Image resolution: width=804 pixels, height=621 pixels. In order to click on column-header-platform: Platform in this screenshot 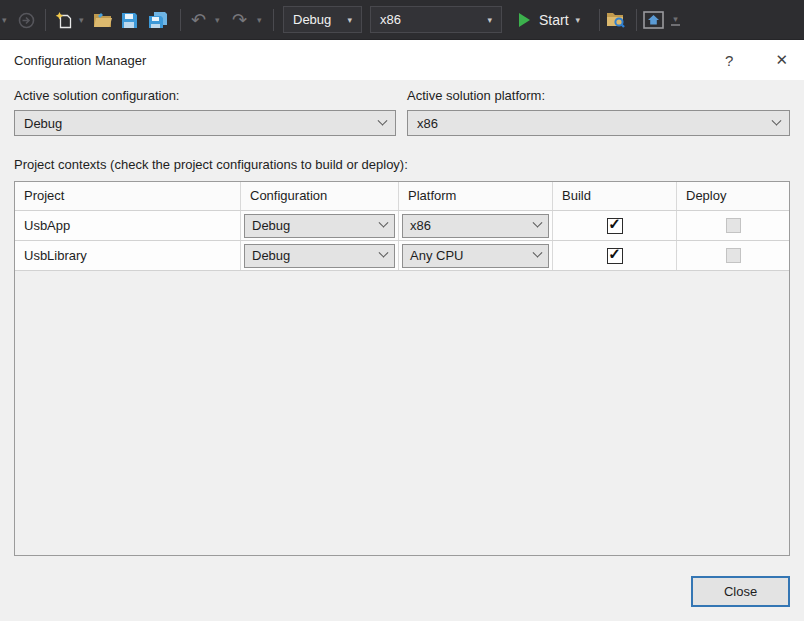, I will do `click(476, 196)`.